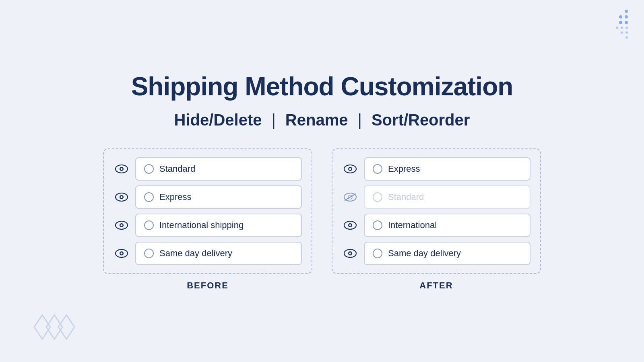 Image resolution: width=644 pixels, height=362 pixels. Describe the element at coordinates (122, 225) in the screenshot. I see `eye-icon-international` at that location.